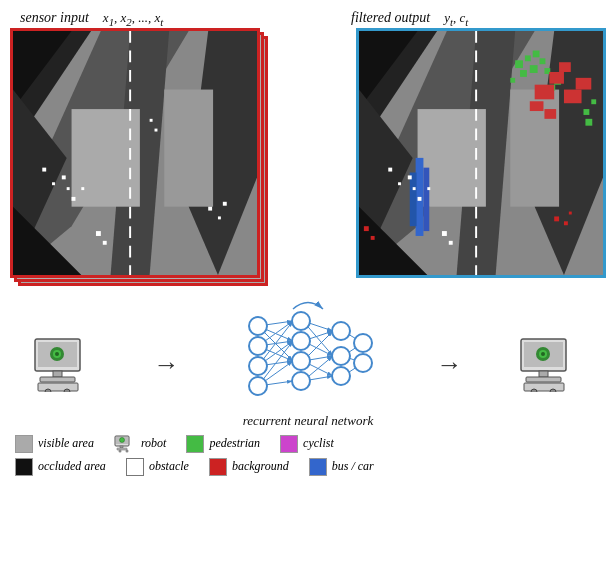 The height and width of the screenshot is (582, 616). I want to click on legend-section: visible area robot pedestrian, so click(308, 457).